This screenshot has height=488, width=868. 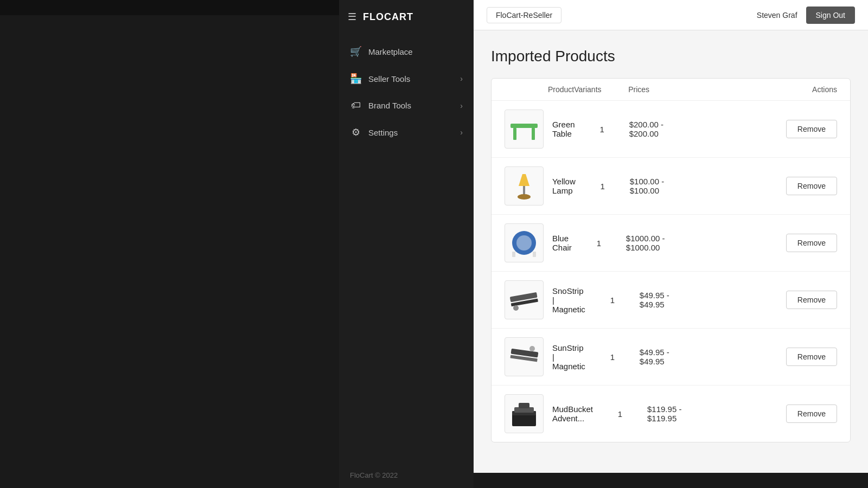 I want to click on product-name: Green Table, so click(x=561, y=129).